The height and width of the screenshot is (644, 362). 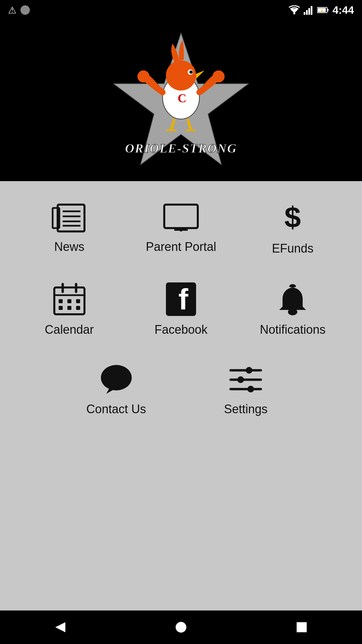 I want to click on facebook-button: f Facebook, so click(x=181, y=310).